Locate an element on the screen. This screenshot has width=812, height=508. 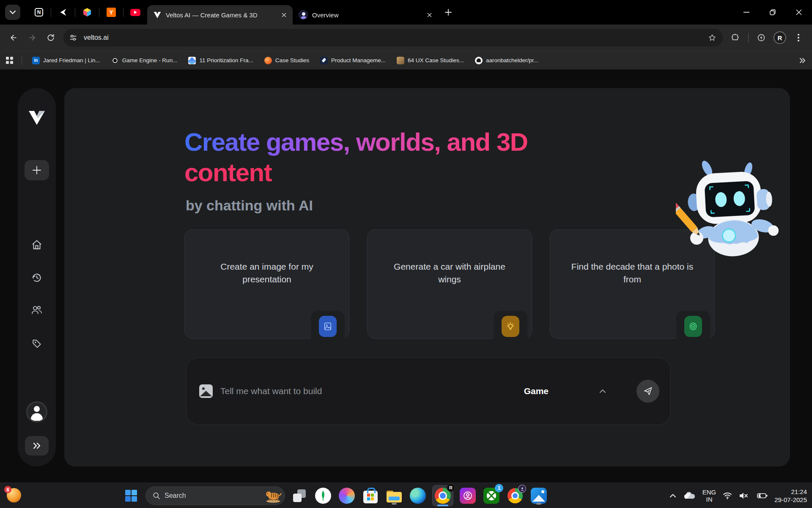
new-tab-button is located at coordinates (448, 12).